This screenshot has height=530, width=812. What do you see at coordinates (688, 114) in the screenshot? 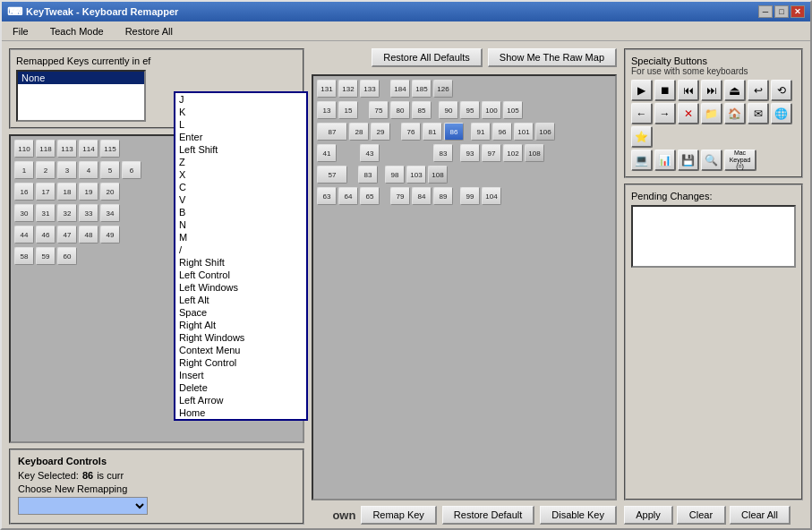
I see `specialty-icon-close: ✕` at bounding box center [688, 114].